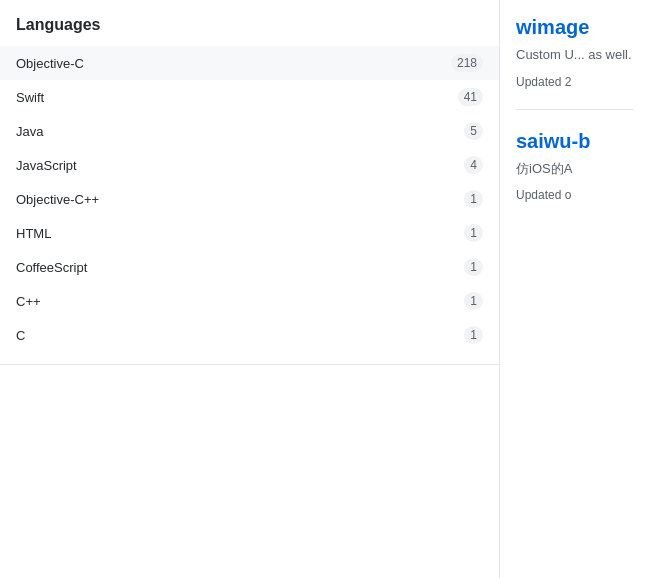 The image size is (650, 578). What do you see at coordinates (575, 63) in the screenshot?
I see `repo-card: wimageCustom U... as well.Updated 2` at bounding box center [575, 63].